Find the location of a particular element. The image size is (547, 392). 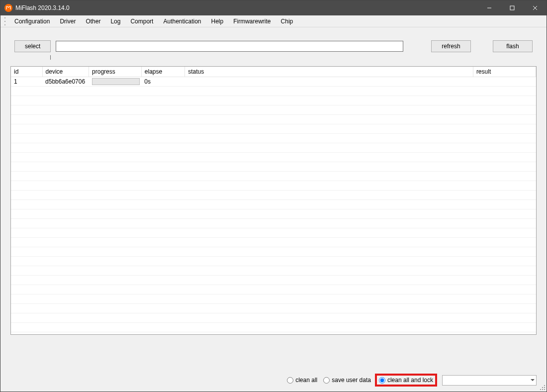

cell-progress is located at coordinates (115, 82).